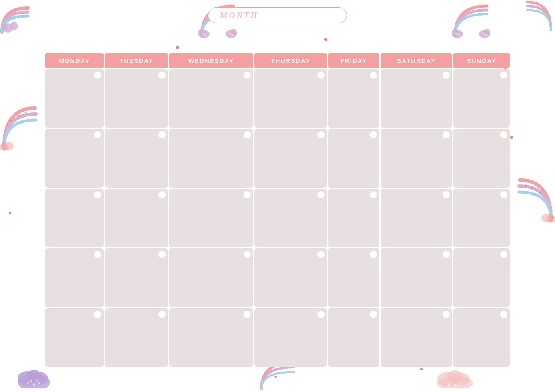 The width and height of the screenshot is (555, 392). What do you see at coordinates (291, 98) in the screenshot?
I see `cell-r1-thu` at bounding box center [291, 98].